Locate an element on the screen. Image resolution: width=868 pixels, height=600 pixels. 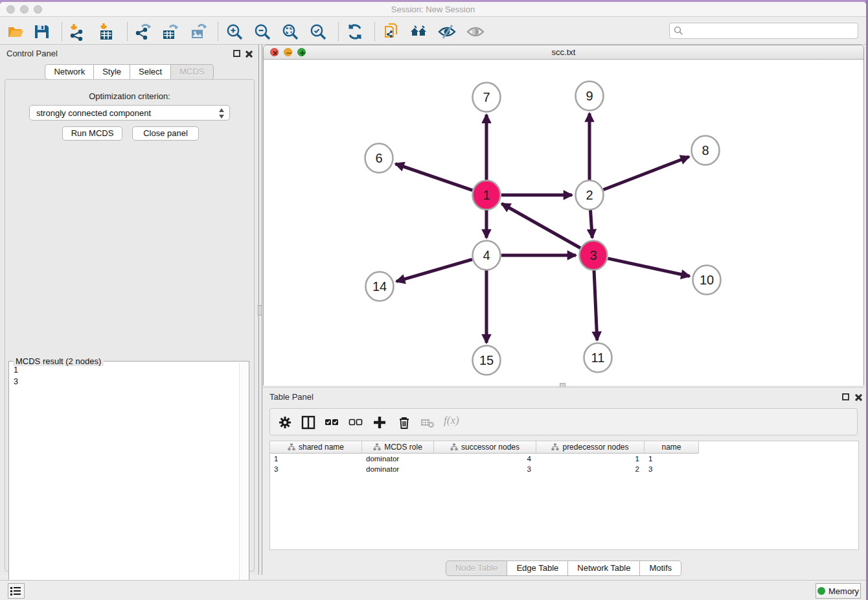
column-header-predecessor-nodes: predecessor nodes is located at coordinates (591, 447).